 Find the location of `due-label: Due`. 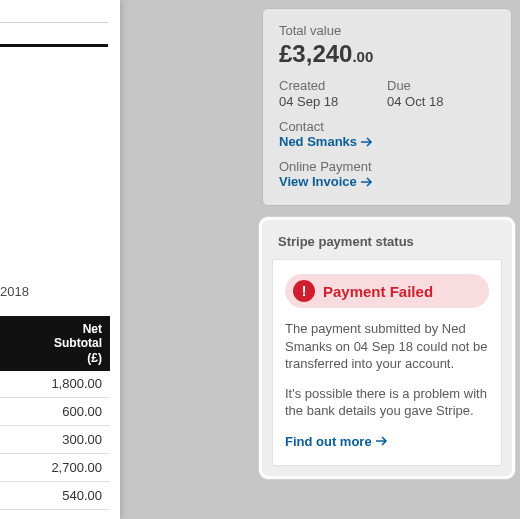

due-label: Due is located at coordinates (441, 86).